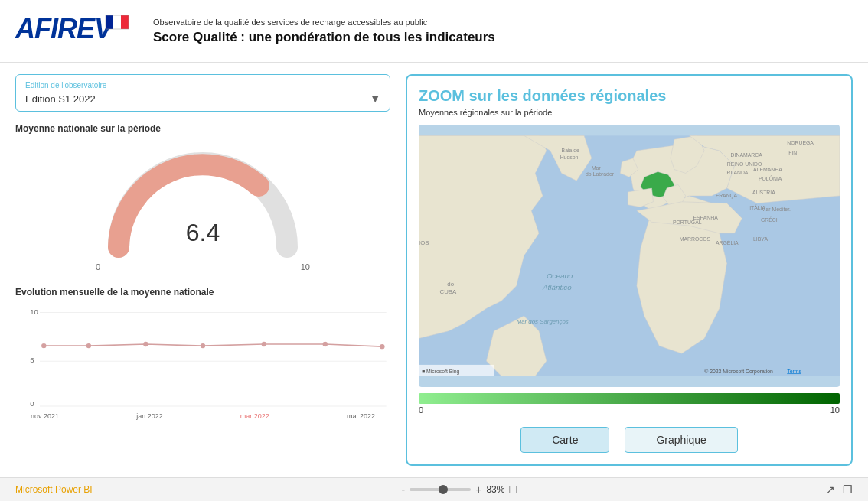 The image size is (868, 501). I want to click on svg-text: ALEMANHA, so click(768, 170).